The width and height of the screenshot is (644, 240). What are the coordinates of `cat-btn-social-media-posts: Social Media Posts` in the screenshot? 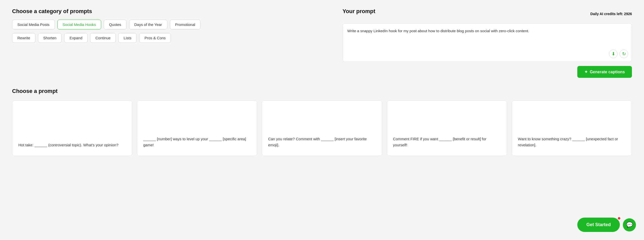 It's located at (33, 25).